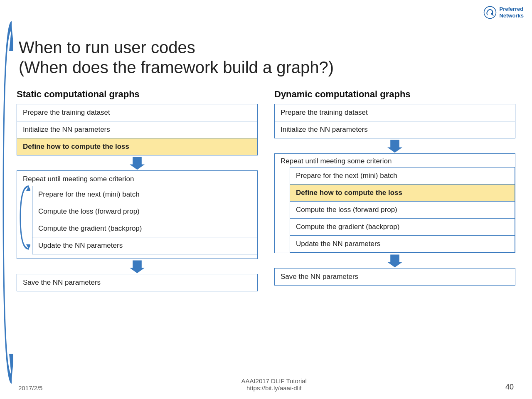  I want to click on logo: Preferred Networks, so click(504, 12).